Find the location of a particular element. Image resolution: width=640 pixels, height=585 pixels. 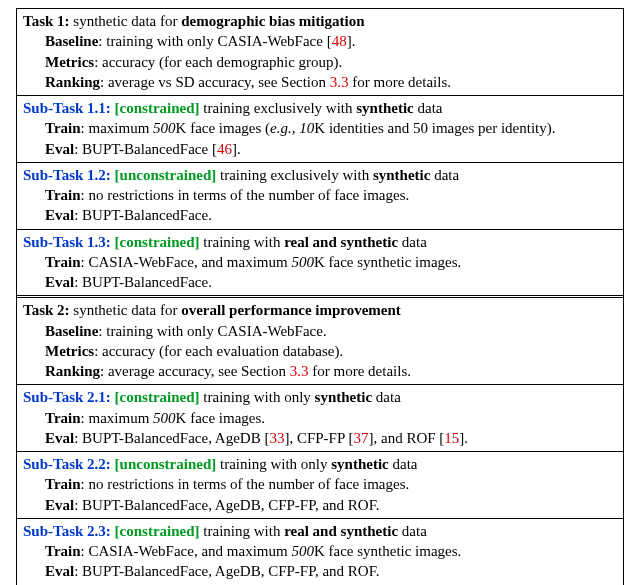

subtask-2-2: Sub-Task 2.2: [unconstrained] training w… is located at coordinates (320, 484).